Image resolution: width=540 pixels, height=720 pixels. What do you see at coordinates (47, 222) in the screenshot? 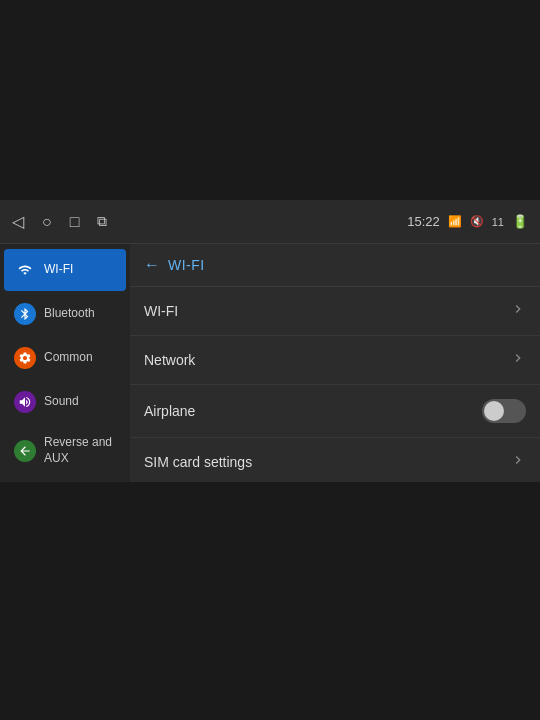
I see `home-nav-icon: ○` at bounding box center [47, 222].